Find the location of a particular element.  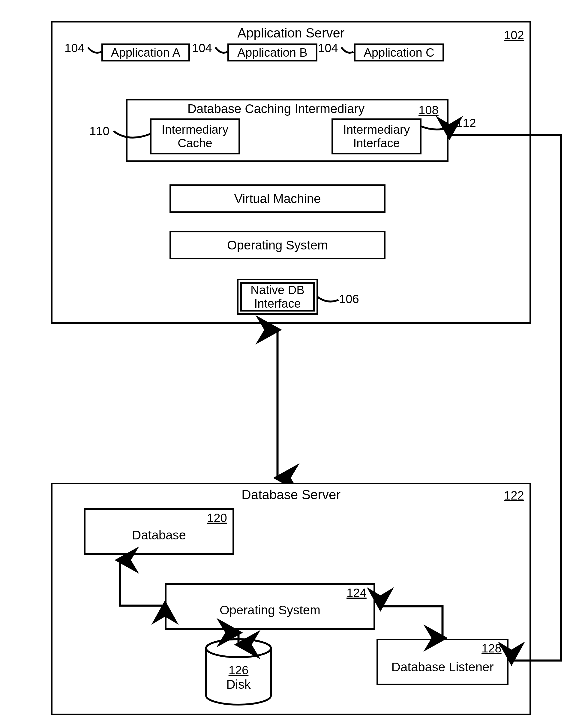

application-c-box: Application C is located at coordinates (399, 53).